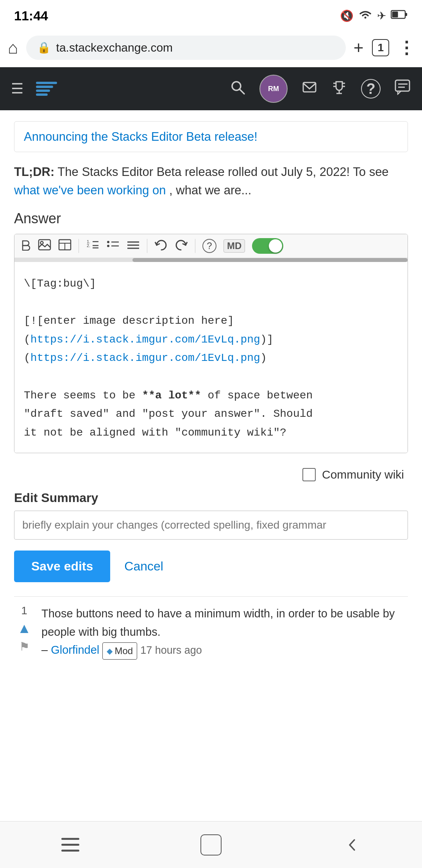 Image resolution: width=422 pixels, height=868 pixels. Describe the element at coordinates (309, 475) in the screenshot. I see `community-wiki-checkbox` at that location.